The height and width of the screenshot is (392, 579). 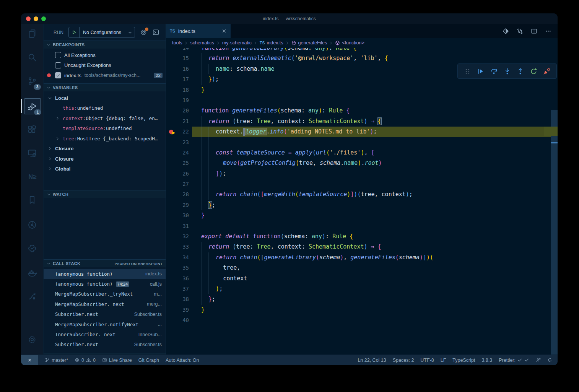 I want to click on status-language: TypeScript, so click(x=464, y=360).